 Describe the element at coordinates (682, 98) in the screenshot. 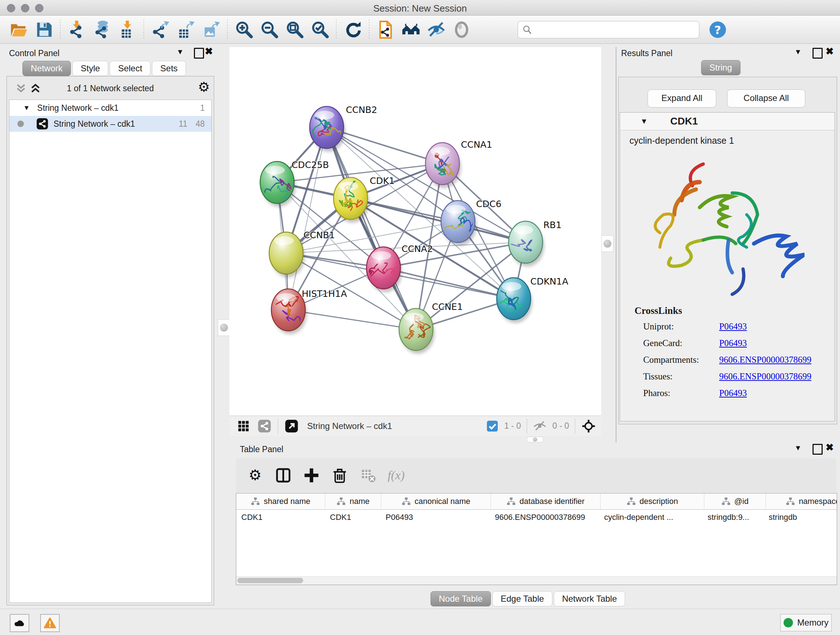

I see `expand-all-button: Expand All` at that location.